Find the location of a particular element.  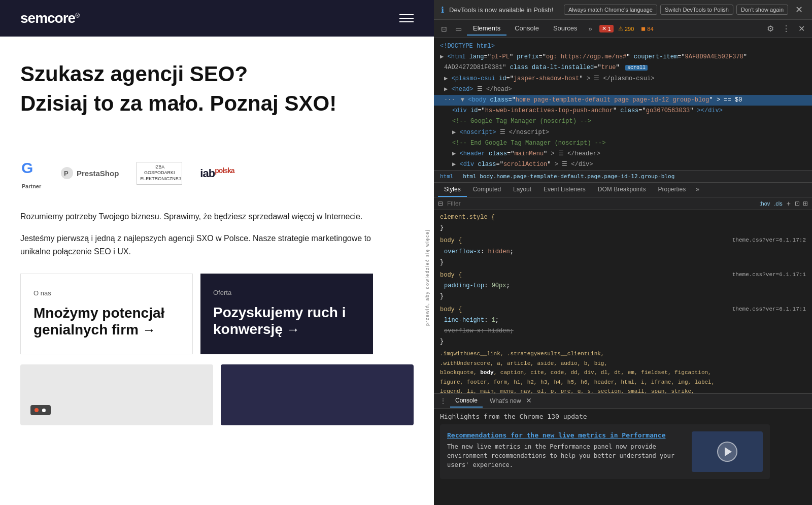

card1-arrow: → is located at coordinates (149, 330).